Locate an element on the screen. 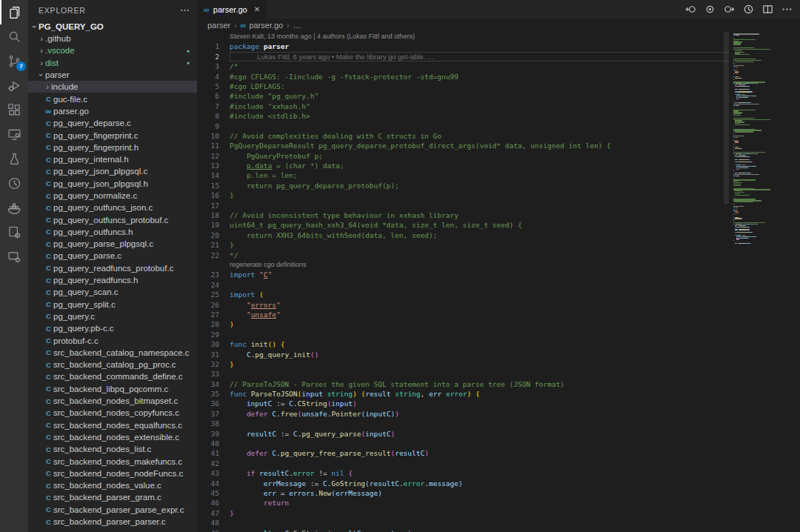 The height and width of the screenshot is (532, 800). activity-source-control-button: 7 is located at coordinates (14, 61).